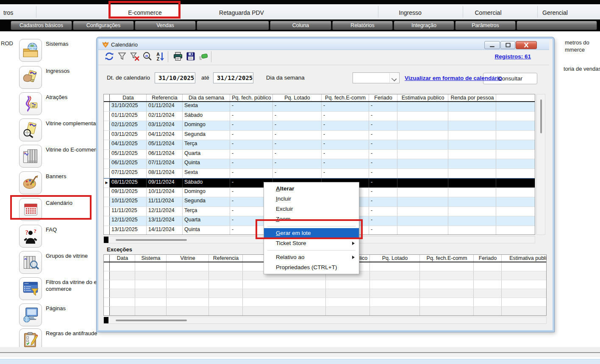 The image size is (600, 364). I want to click on refresh-icon, so click(109, 56).